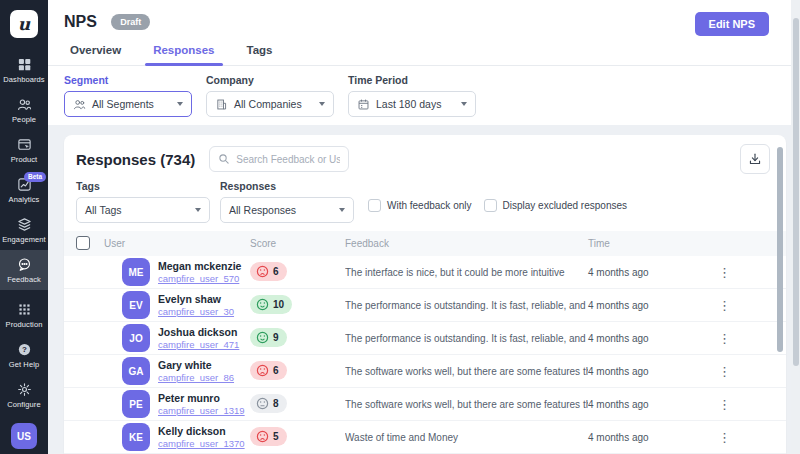  What do you see at coordinates (364, 104) in the screenshot?
I see `calendar-icon` at bounding box center [364, 104].